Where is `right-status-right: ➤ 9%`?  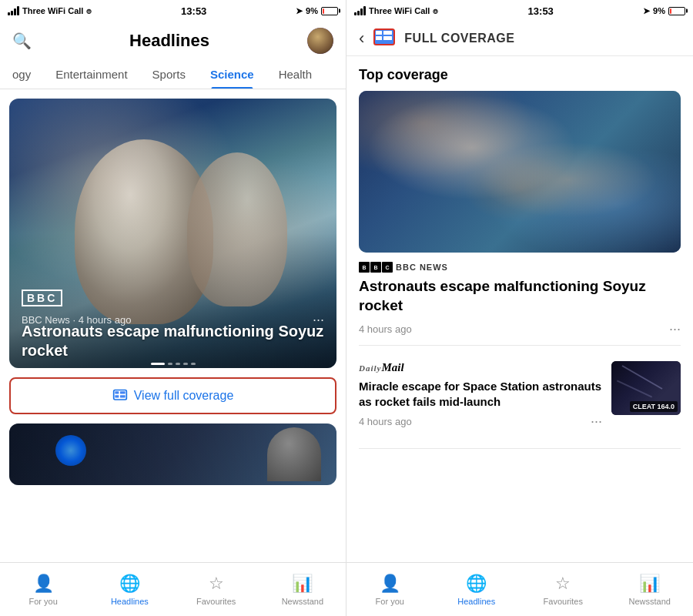
right-status-right: ➤ 9% is located at coordinates (664, 11).